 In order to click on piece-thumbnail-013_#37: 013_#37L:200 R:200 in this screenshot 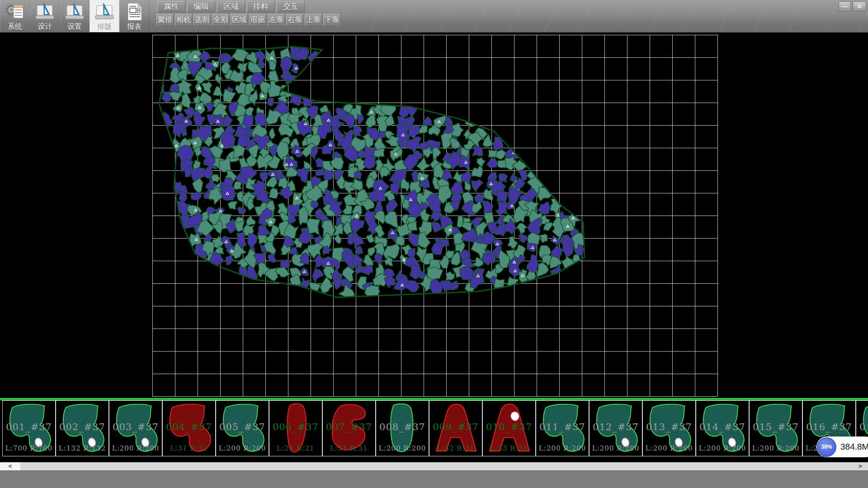, I will do `click(669, 428)`.